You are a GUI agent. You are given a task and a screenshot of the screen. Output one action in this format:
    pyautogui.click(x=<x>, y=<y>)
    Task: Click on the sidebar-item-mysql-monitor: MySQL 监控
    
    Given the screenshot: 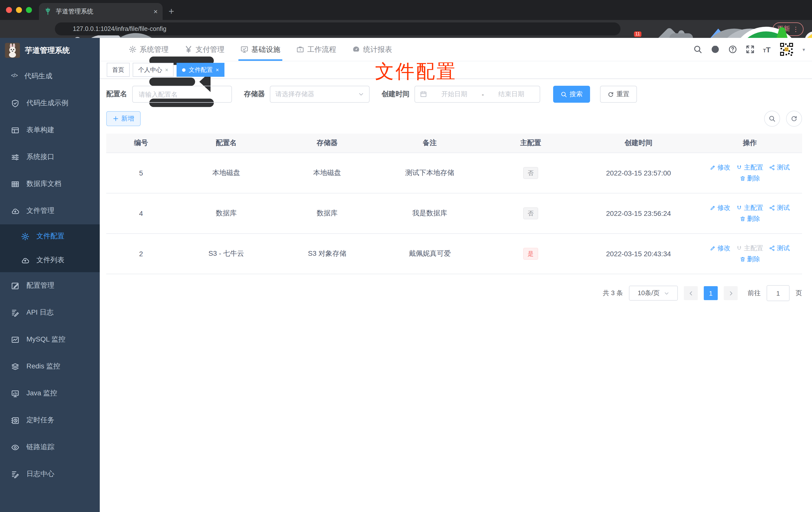 What is the action you would take?
    pyautogui.click(x=50, y=339)
    